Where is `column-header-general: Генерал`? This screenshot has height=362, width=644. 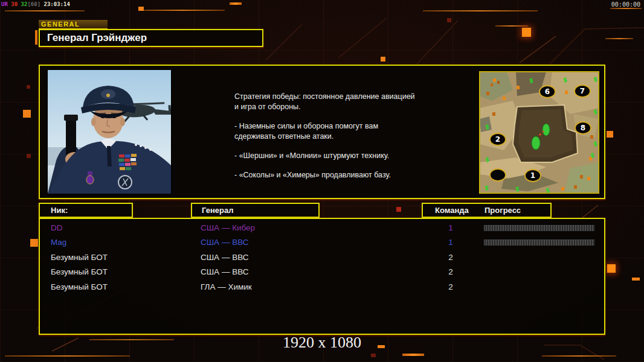 column-header-general: Генерал is located at coordinates (255, 210).